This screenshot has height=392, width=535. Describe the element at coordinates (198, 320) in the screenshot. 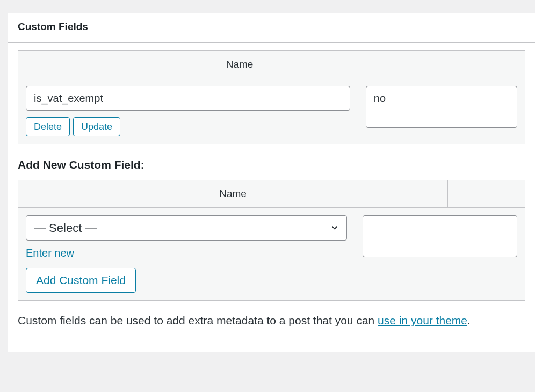

I see `help-prefix: Custom fields can be used to add extra m…` at that location.